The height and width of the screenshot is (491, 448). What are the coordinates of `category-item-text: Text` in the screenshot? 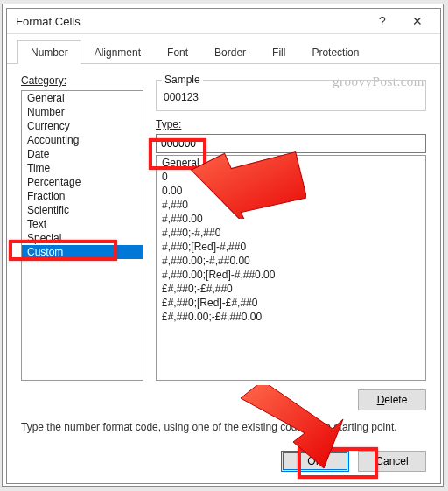 It's located at (82, 224).